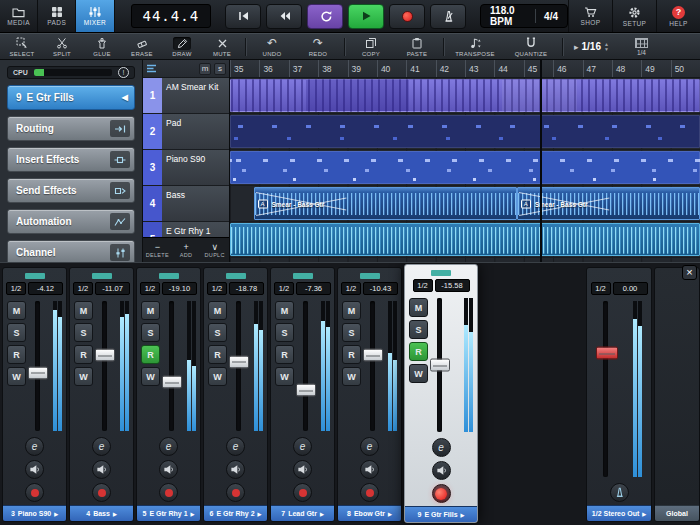 The image size is (700, 525). I want to click on mixer-button: MIXER, so click(95, 16).